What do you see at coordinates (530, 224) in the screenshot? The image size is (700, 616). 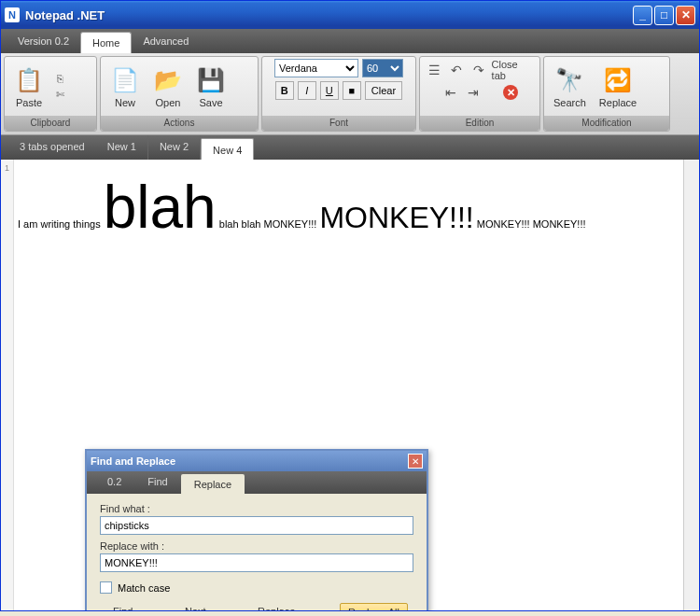 I see `text-segment: MONKEY!!! MONKEY!!!` at bounding box center [530, 224].